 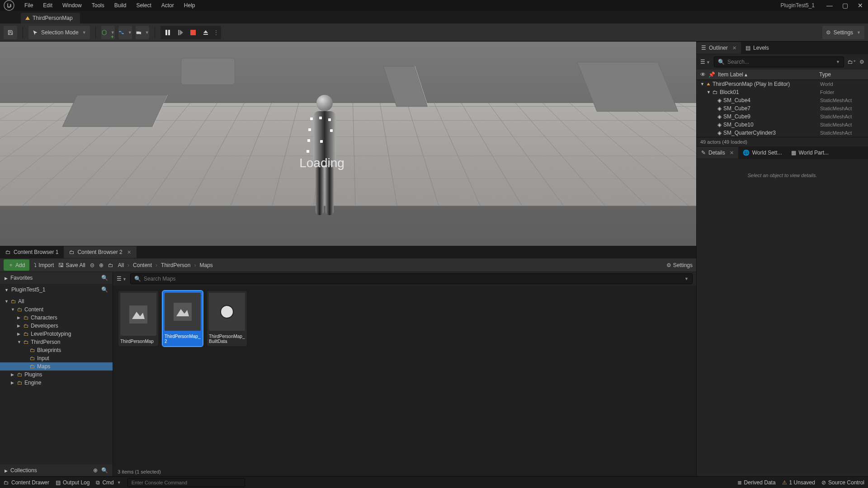 I want to click on content-drawer-button: 🗀Content Drawer, so click(x=26, y=483).